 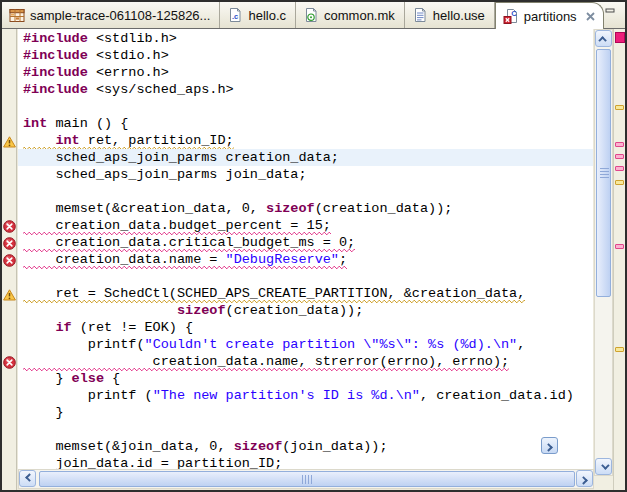 What do you see at coordinates (193, 312) in the screenshot?
I see `line-text: sizeof(creation_data));` at bounding box center [193, 312].